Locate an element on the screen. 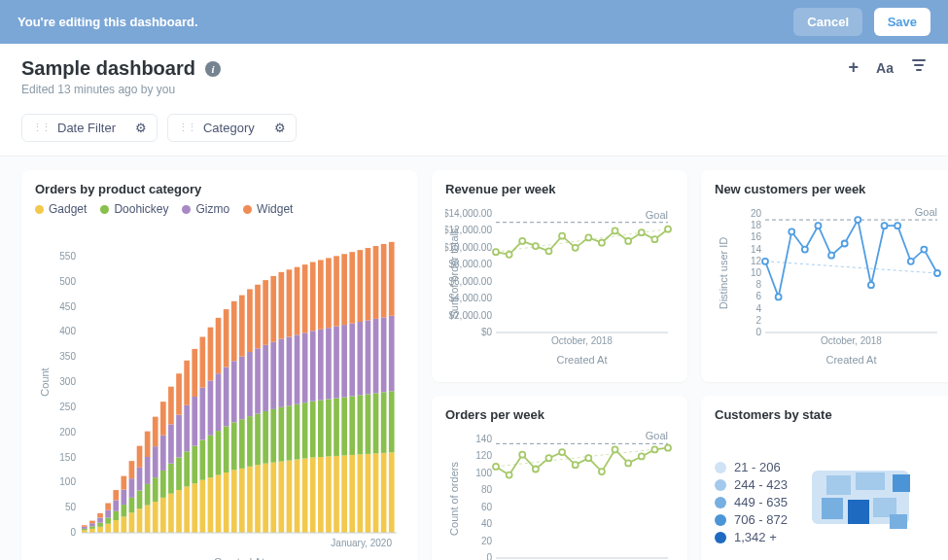 The image size is (948, 560). svg-text: 14 is located at coordinates (756, 249).